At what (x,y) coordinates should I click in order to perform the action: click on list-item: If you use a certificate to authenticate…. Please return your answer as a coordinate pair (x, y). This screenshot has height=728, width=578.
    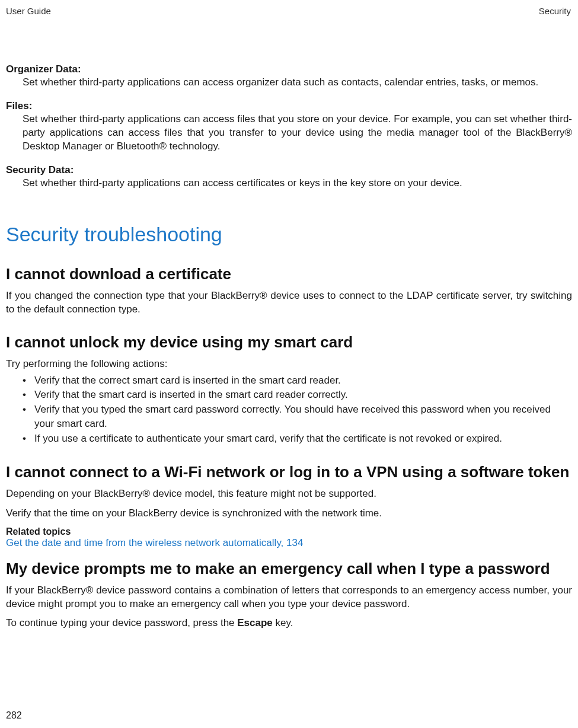
    Looking at the image, I should click on (298, 439).